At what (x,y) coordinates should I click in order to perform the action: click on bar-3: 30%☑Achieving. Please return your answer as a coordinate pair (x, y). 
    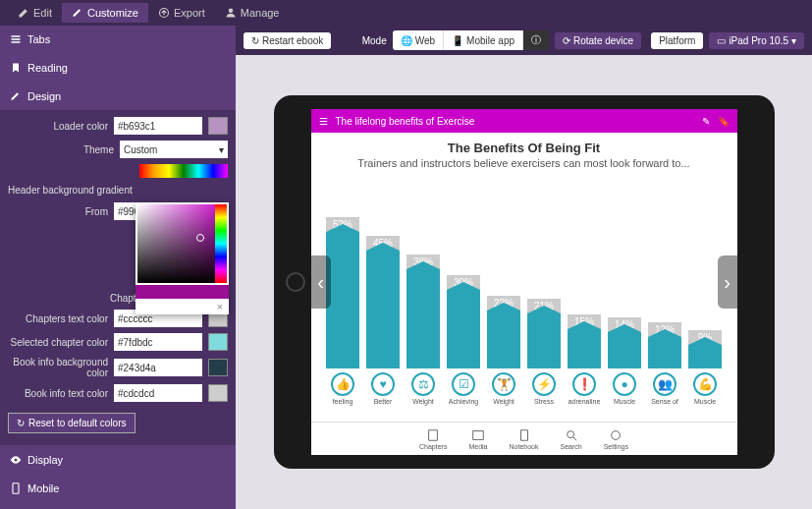
    Looking at the image, I should click on (463, 340).